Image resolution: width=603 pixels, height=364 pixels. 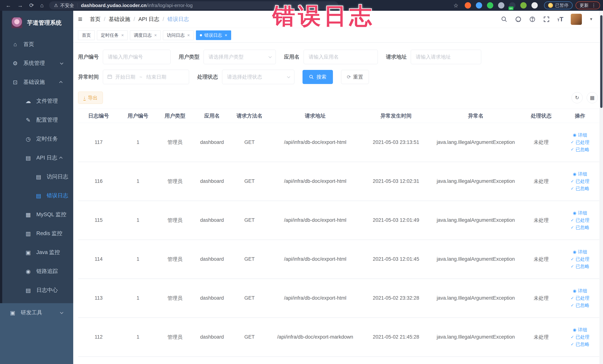 What do you see at coordinates (534, 5) in the screenshot?
I see `puzzle-extension-icon` at bounding box center [534, 5].